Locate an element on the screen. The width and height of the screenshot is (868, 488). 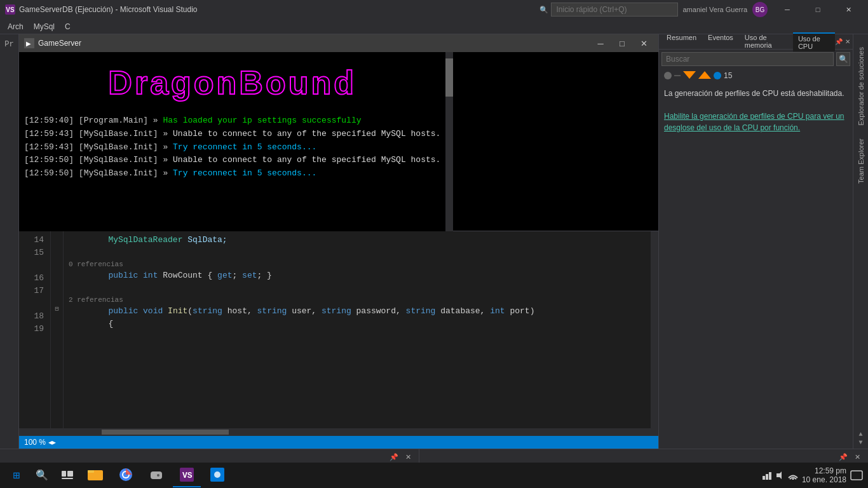
cpu-enable-link: Habilite la generación de perfiles de CP… is located at coordinates (754, 122).